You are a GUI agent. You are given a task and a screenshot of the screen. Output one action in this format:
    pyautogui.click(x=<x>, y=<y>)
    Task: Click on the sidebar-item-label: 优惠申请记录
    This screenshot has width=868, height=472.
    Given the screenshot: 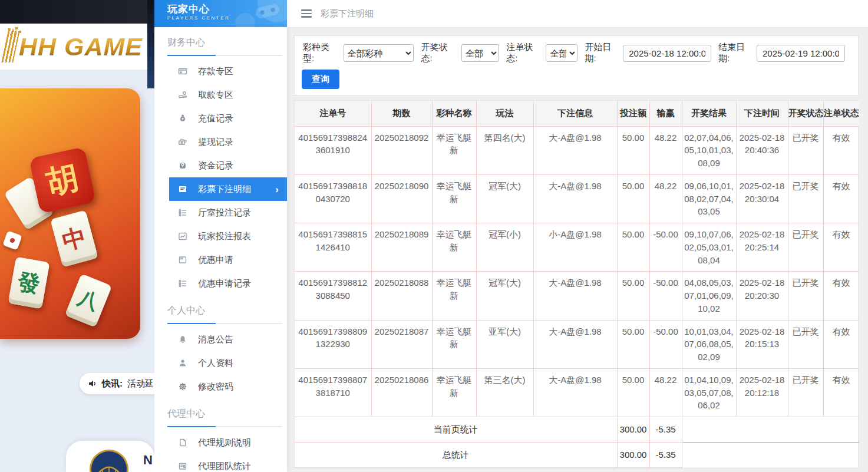 What is the action you would take?
    pyautogui.click(x=225, y=284)
    